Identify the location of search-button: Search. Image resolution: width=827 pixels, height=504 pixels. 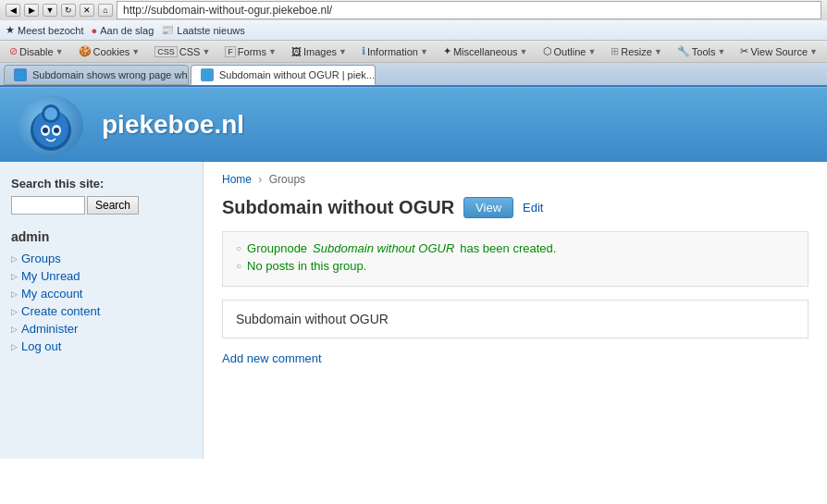
(113, 205).